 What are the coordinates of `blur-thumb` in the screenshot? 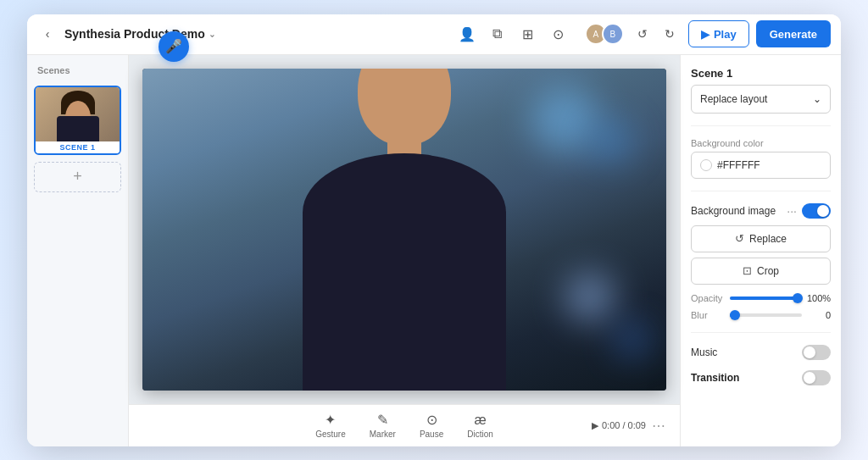 It's located at (735, 315).